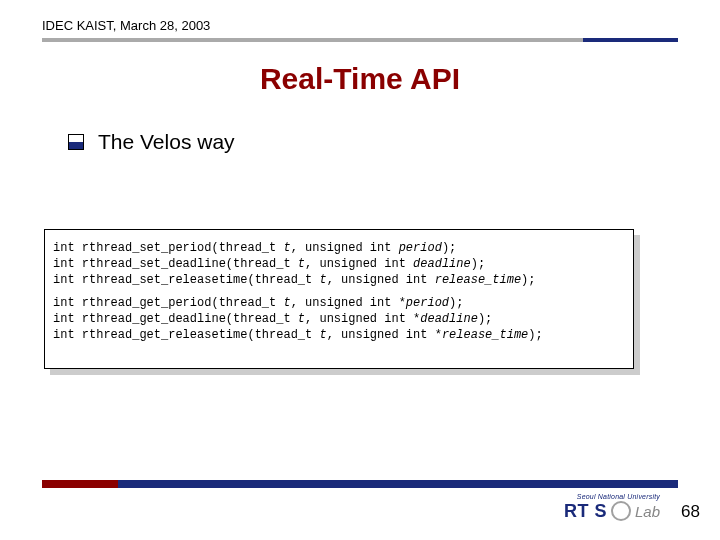 Image resolution: width=720 pixels, height=540 pixels. I want to click on bullet-row: The Velos way, so click(152, 142).